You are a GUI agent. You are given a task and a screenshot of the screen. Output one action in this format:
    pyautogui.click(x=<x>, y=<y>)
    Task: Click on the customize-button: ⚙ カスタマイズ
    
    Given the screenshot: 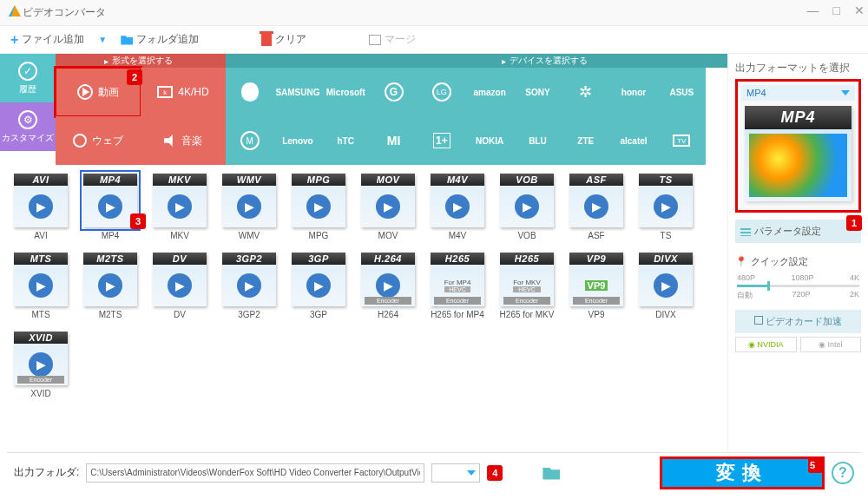 What is the action you would take?
    pyautogui.click(x=28, y=127)
    